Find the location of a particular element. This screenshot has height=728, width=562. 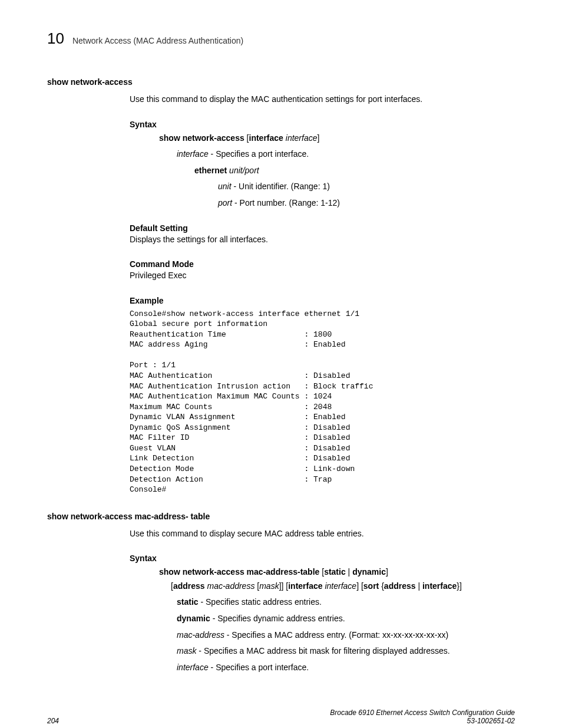

command-mode-heading: Command Mode is located at coordinates (322, 264).